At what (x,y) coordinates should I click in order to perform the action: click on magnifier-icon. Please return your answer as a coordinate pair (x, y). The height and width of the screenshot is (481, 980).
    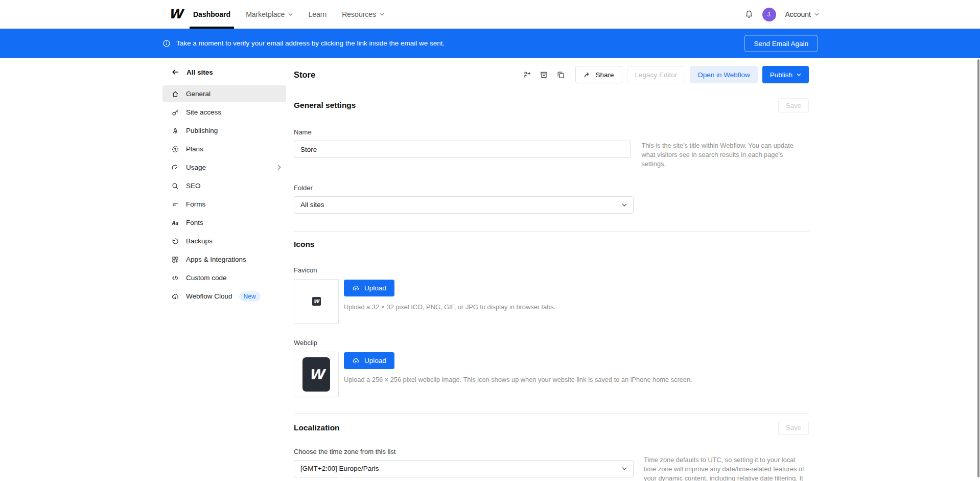
    Looking at the image, I should click on (175, 186).